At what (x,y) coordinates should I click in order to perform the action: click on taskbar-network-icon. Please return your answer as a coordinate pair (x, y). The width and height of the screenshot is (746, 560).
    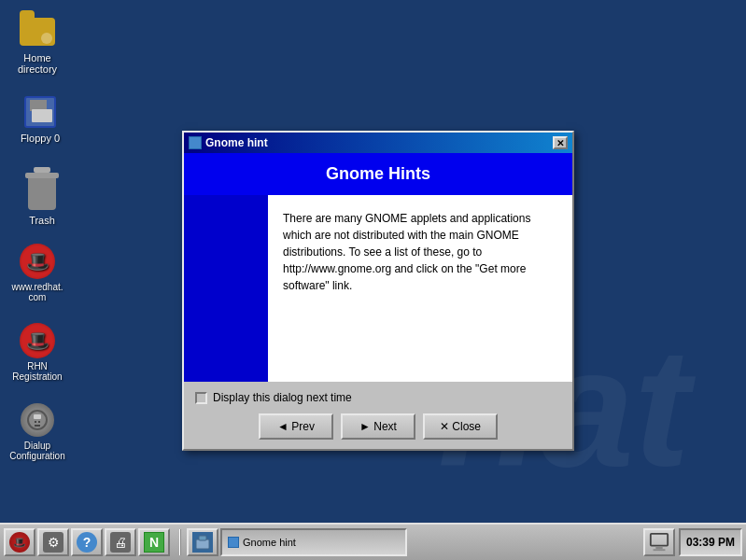
    Looking at the image, I should click on (203, 542).